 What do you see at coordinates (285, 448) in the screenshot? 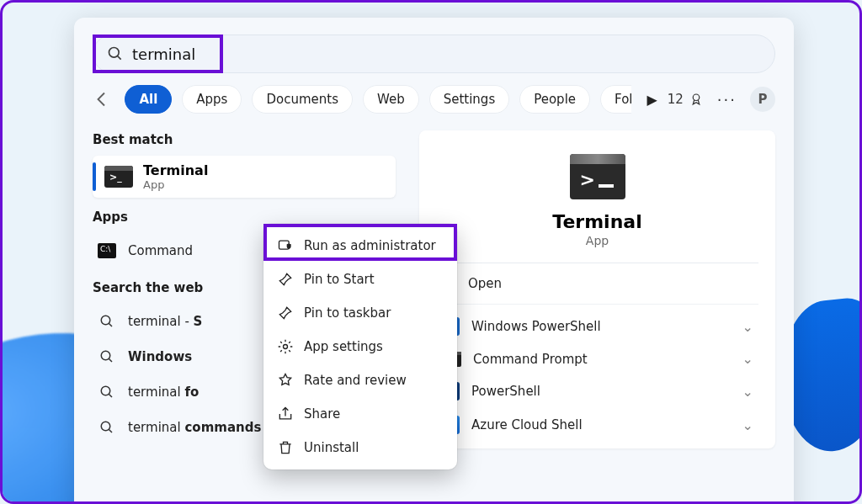
I see `trash-icon` at bounding box center [285, 448].